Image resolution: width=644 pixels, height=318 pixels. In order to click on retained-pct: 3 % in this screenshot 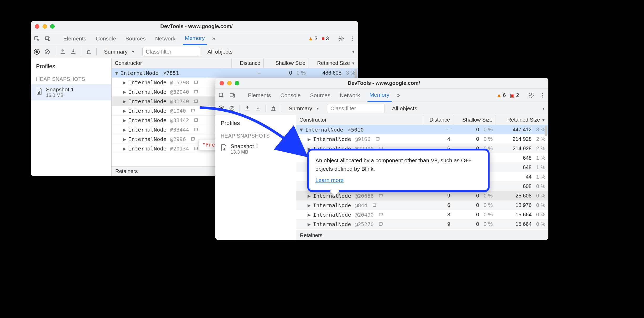, I will do `click(350, 73)`.